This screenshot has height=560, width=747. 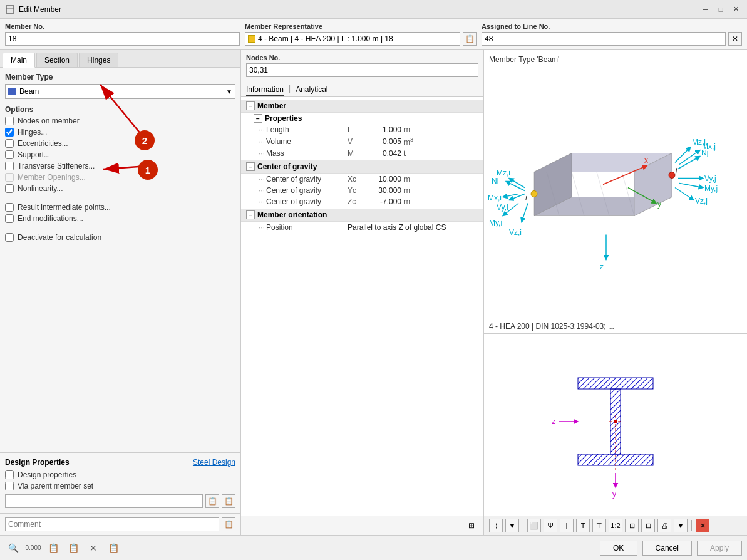 I want to click on member-openings-checkbox, so click(x=9, y=177).